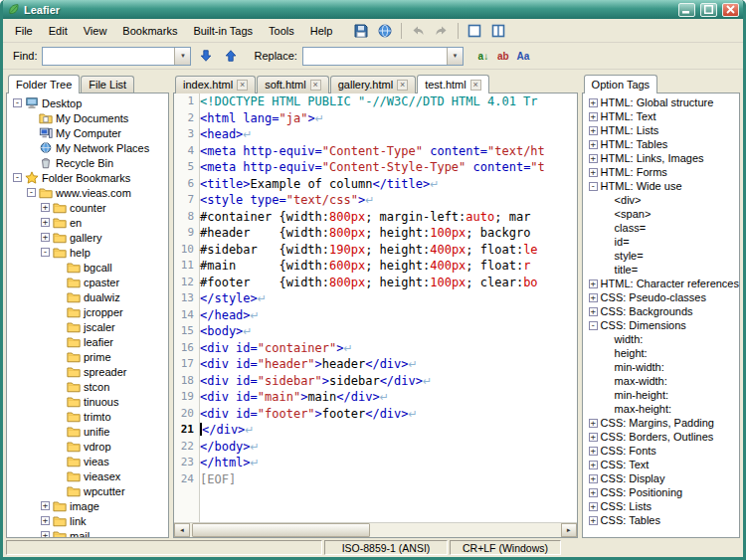  I want to click on tree-item-html-lists: +HTML: Lists, so click(660, 130).